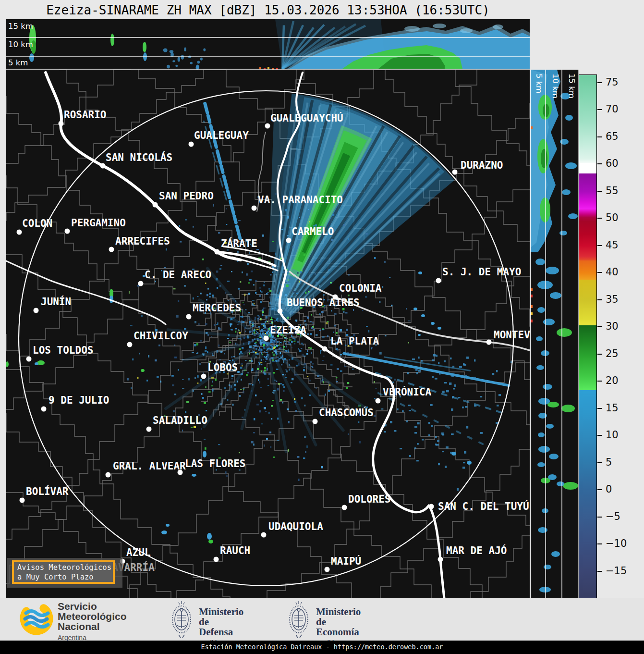  Describe the element at coordinates (612, 191) in the screenshot. I see `colorbar-tick-label: 55` at that location.